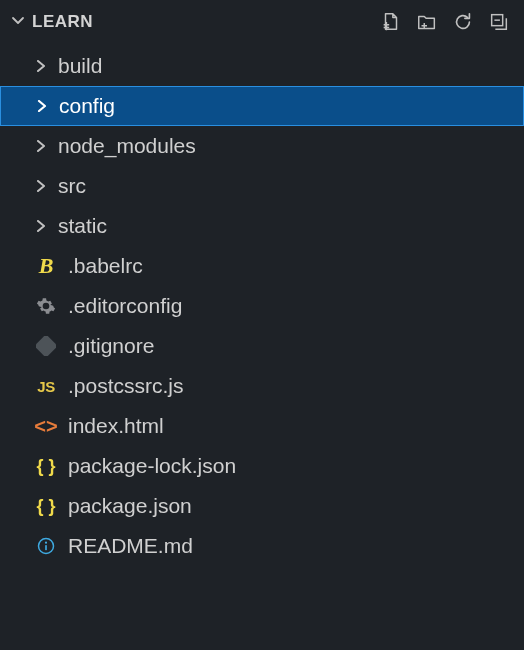 The image size is (524, 650). What do you see at coordinates (111, 346) in the screenshot?
I see `file-label: .gitignore` at bounding box center [111, 346].